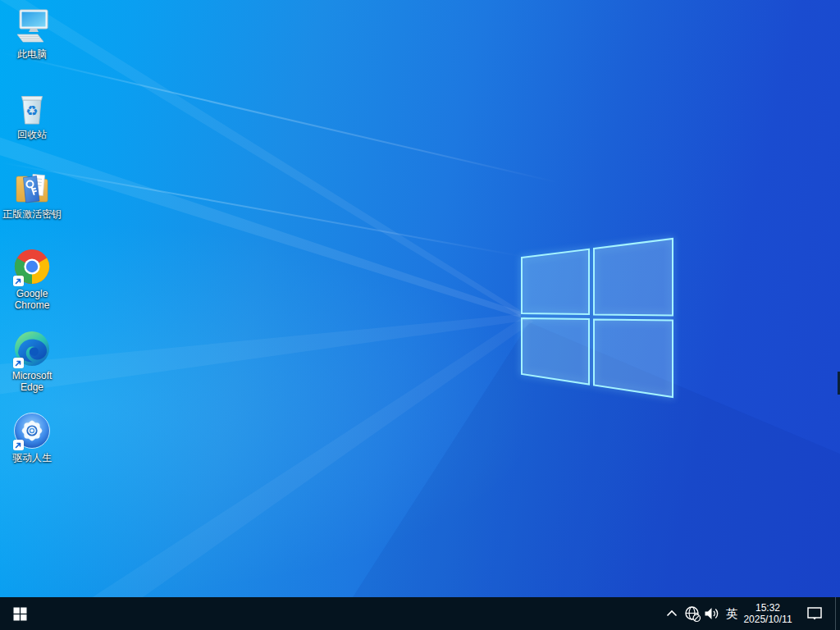  I want to click on recycle-bin-icon: ♻, so click(32, 107).